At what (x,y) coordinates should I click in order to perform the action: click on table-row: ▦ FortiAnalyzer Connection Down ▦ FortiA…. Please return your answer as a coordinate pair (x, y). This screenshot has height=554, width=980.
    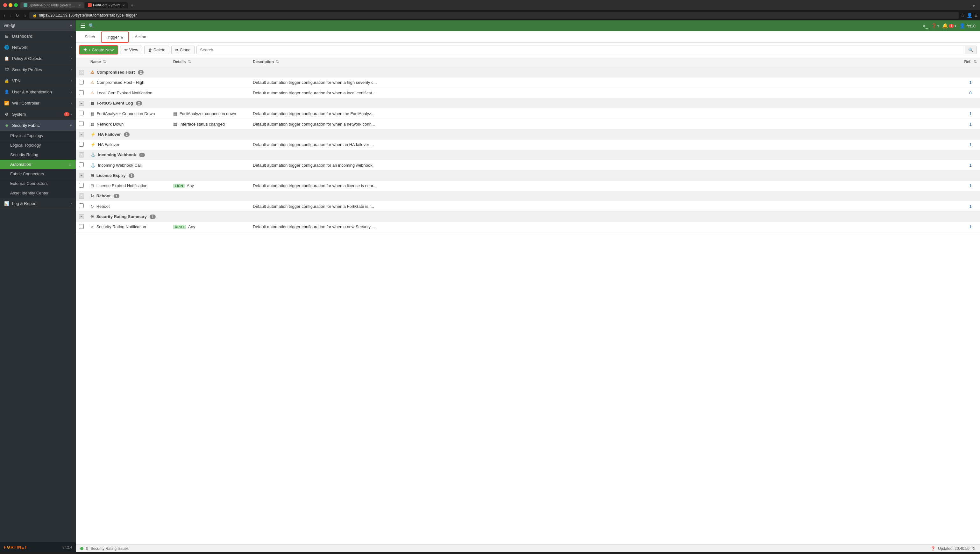
    Looking at the image, I should click on (528, 113).